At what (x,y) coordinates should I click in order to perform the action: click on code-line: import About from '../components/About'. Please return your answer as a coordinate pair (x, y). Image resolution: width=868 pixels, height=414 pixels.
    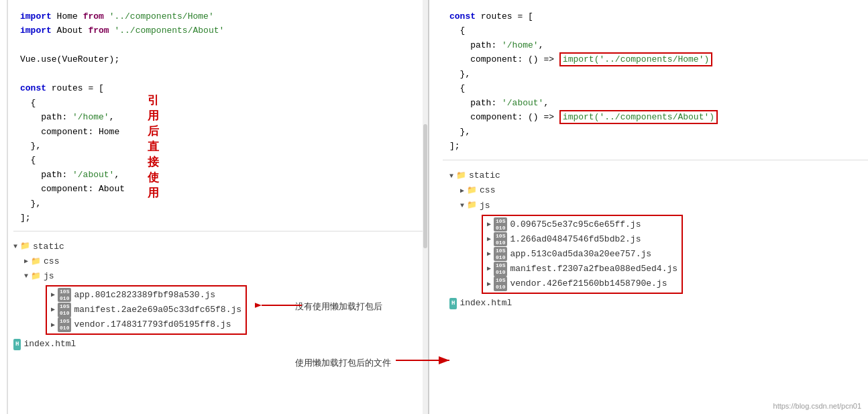
    Looking at the image, I should click on (221, 31).